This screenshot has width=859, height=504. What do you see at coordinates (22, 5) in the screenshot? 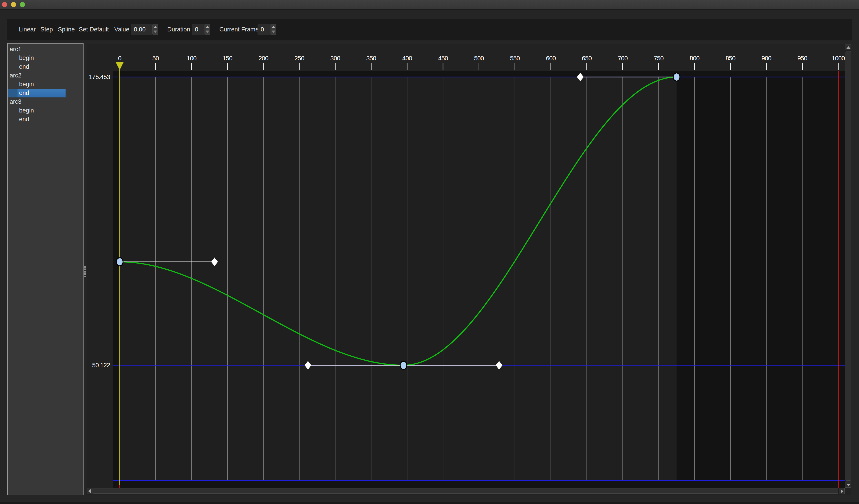
I see `zoom-button` at bounding box center [22, 5].